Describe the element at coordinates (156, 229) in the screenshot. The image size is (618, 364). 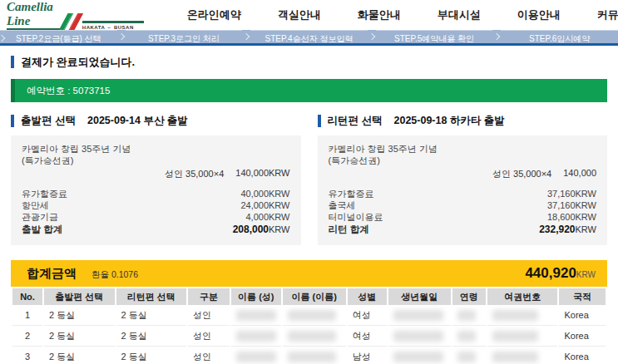
I see `outbound-total-row: 출발 합계 208,000KRW` at that location.